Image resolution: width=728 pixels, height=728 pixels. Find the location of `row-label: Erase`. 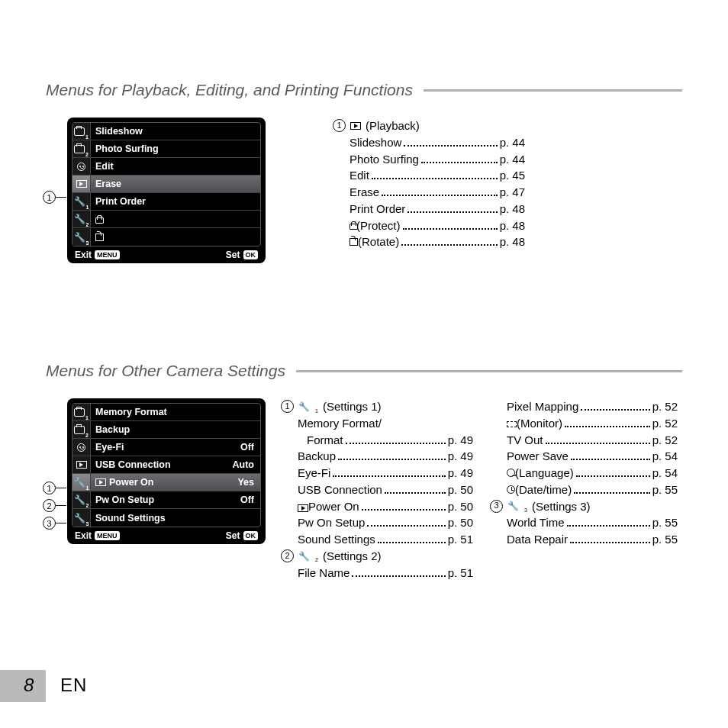

row-label: Erase is located at coordinates (176, 184).